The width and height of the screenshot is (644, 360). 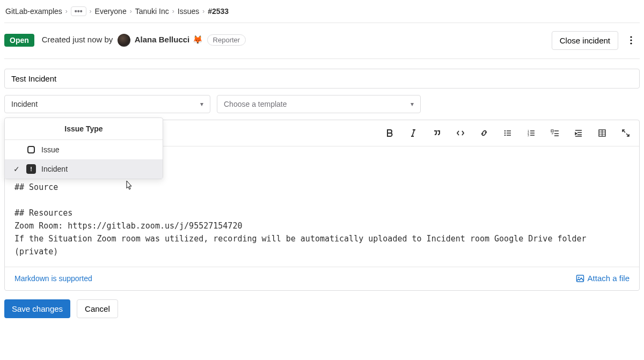 I want to click on italic-icon, so click(x=413, y=133).